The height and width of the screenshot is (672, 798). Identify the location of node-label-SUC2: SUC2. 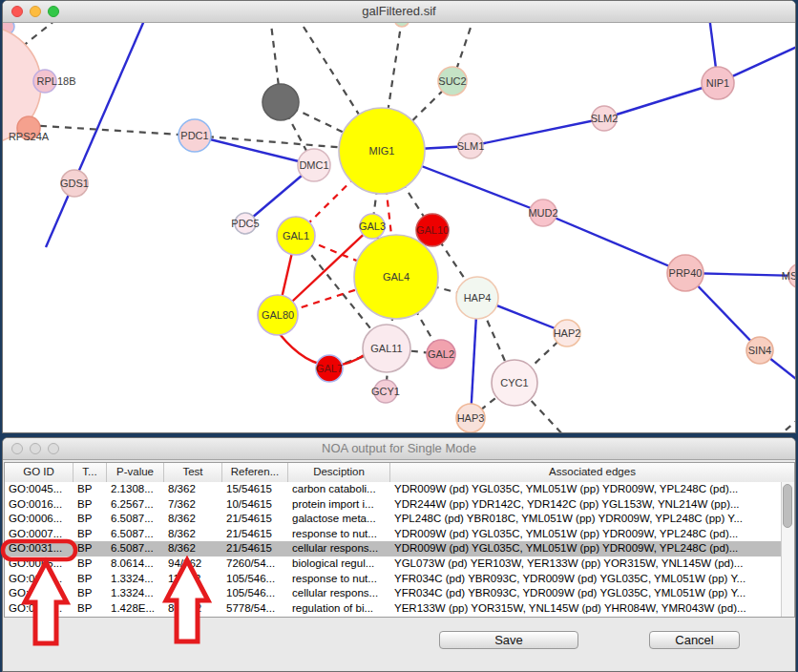
(452, 81).